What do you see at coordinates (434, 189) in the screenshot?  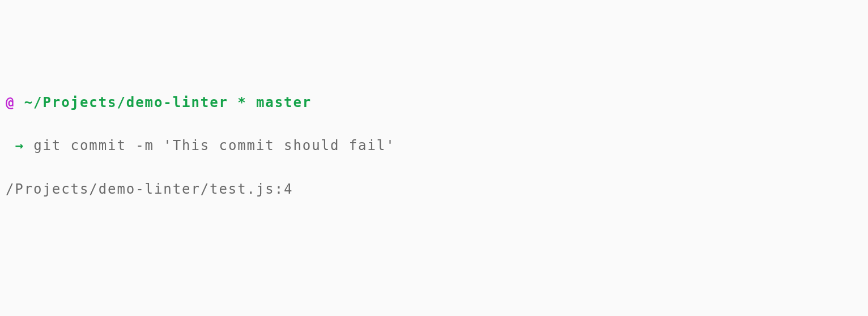 I see `output-file-location: /Projects/demo-linter/test.js:4` at bounding box center [434, 189].